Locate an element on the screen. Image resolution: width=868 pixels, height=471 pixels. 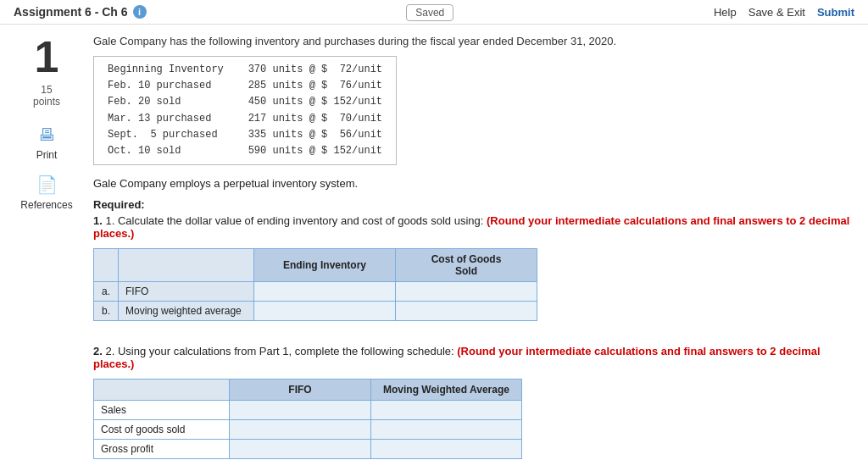
references-label: References is located at coordinates (46, 205).